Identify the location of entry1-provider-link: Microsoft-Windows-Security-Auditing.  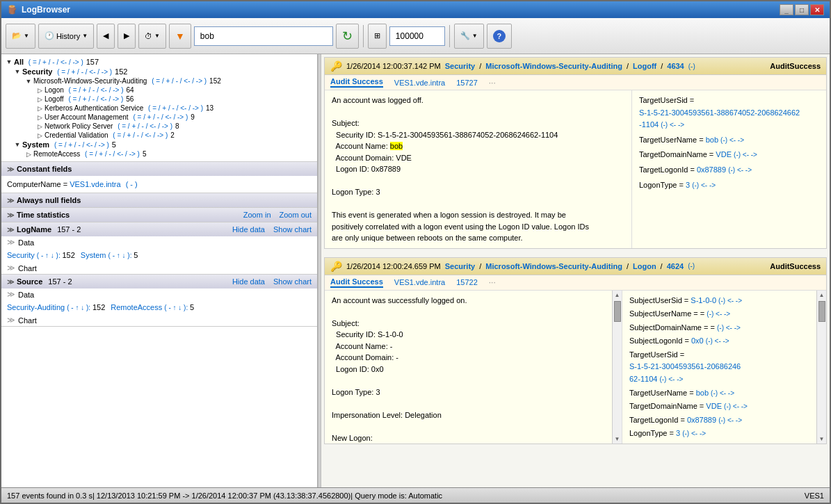
(554, 66).